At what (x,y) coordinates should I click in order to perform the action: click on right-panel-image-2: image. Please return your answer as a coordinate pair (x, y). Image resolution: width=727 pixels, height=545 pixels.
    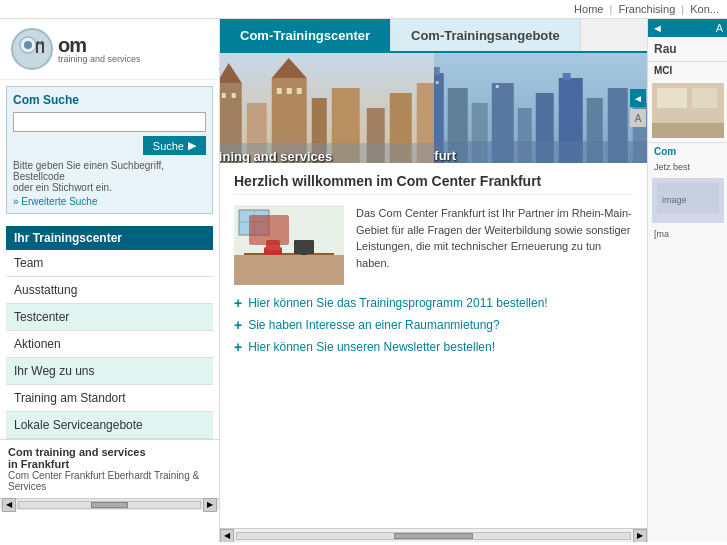
    Looking at the image, I should click on (688, 200).